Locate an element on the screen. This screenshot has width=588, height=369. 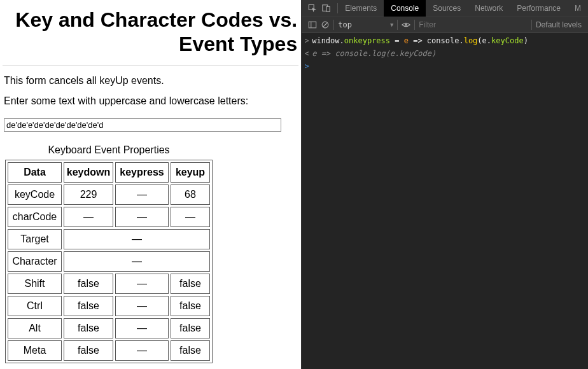
console-toolbar: top ▼ Default levels is located at coordinates (445, 25).